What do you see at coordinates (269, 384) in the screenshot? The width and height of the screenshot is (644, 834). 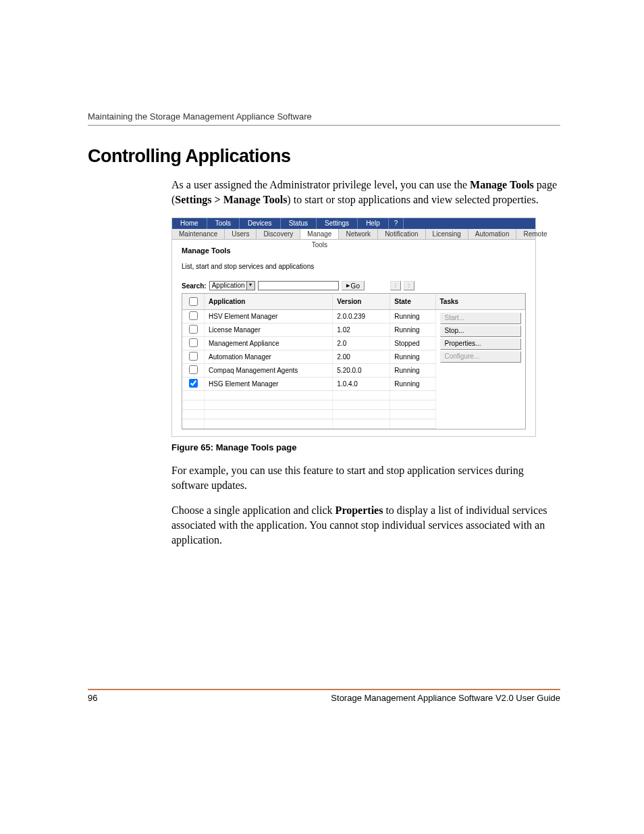 I see `cell-app: HSG Element Manager` at bounding box center [269, 384].